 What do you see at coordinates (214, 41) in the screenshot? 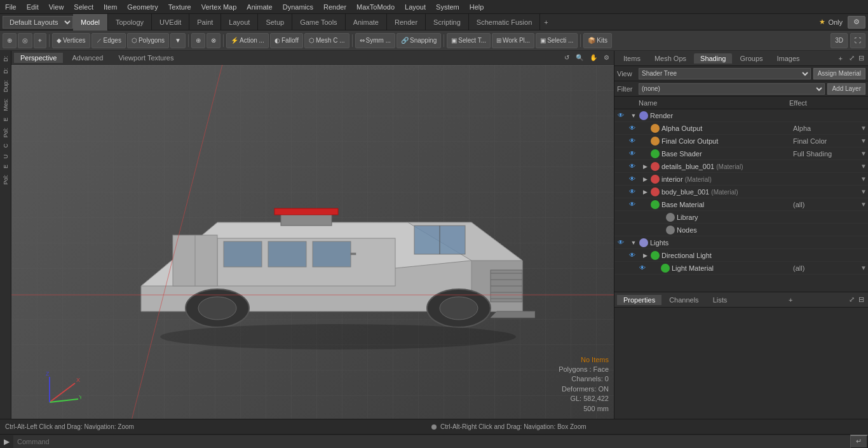
I see `toolbar-snap2: ⊗` at bounding box center [214, 41].